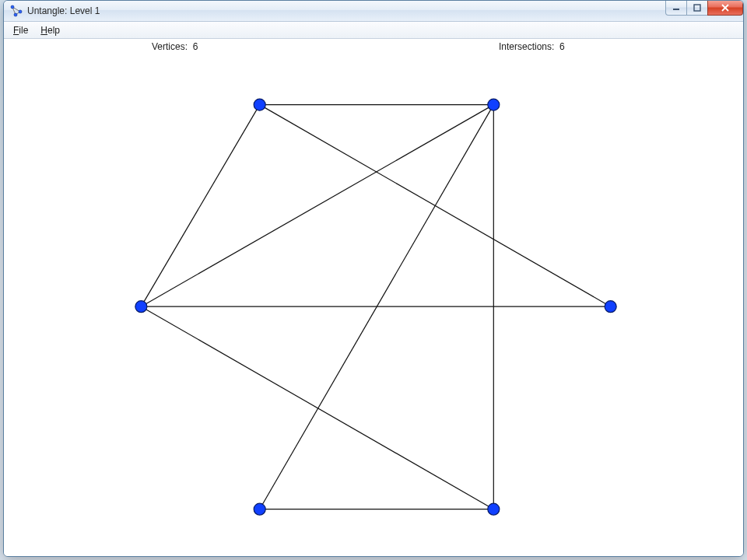 The image size is (747, 560). What do you see at coordinates (50, 30) in the screenshot?
I see `menu-help: Help` at bounding box center [50, 30].